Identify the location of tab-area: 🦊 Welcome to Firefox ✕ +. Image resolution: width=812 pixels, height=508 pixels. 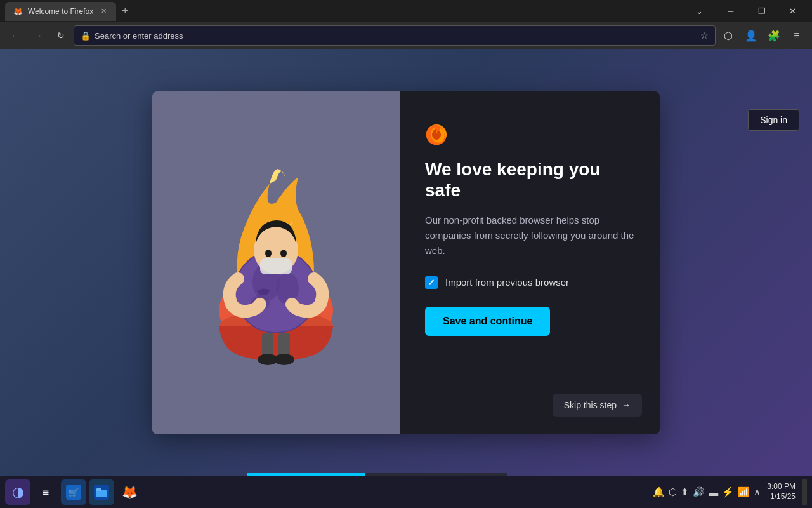
(345, 11).